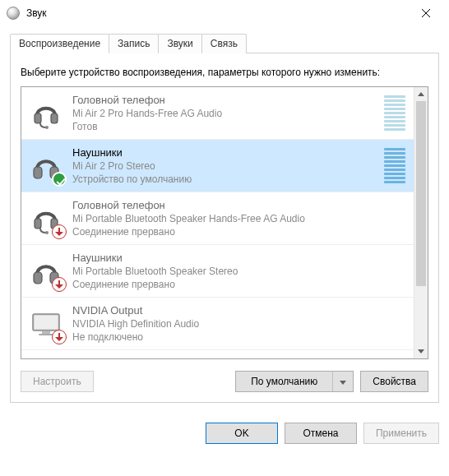  I want to click on configure-button: Настроить, so click(58, 381).